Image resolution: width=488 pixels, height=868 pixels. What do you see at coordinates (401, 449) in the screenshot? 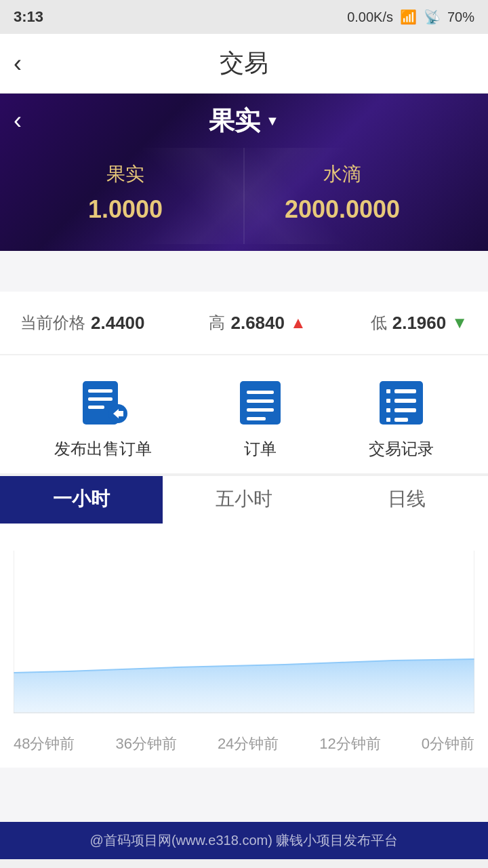
I see `trade-record-label: 交易记录` at bounding box center [401, 449].